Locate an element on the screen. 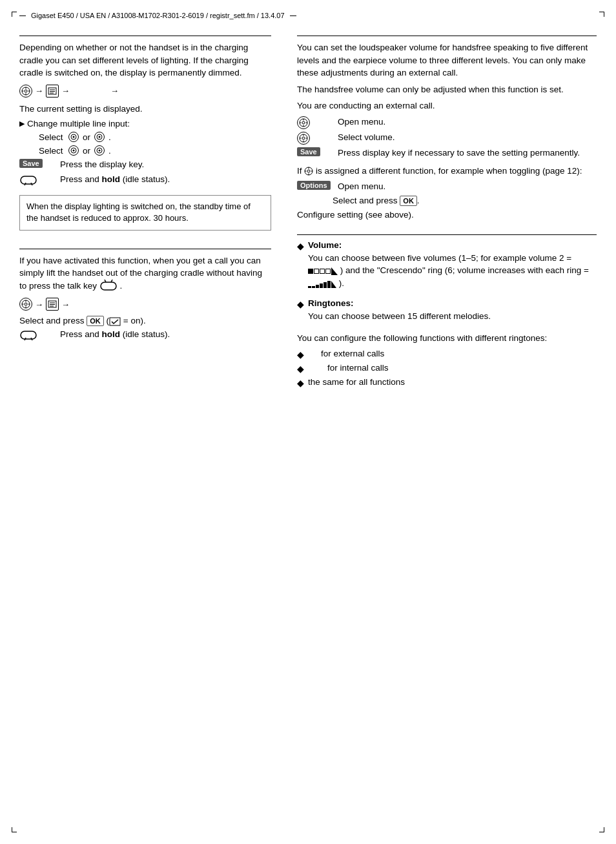 This screenshot has height=844, width=616. save-label-right: Save is located at coordinates (309, 152).